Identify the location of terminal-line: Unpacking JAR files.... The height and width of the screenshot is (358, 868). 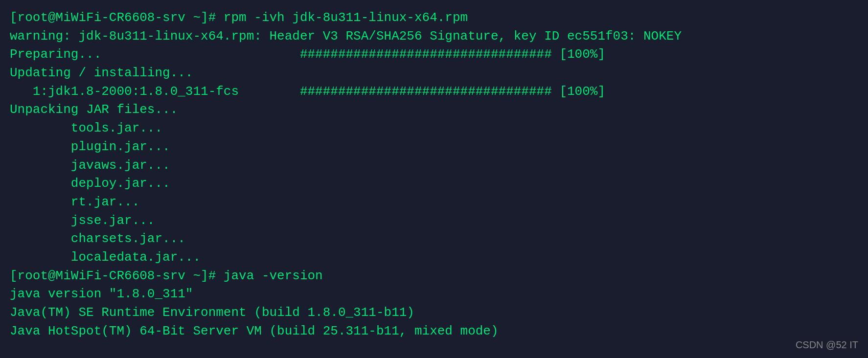
(434, 110).